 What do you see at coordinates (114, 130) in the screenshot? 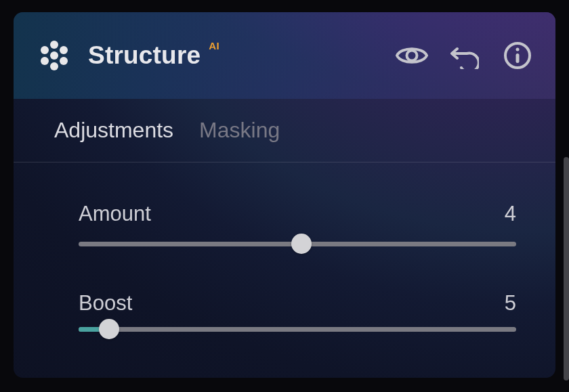
I see `tab-adjustments: Adjustments` at bounding box center [114, 130].